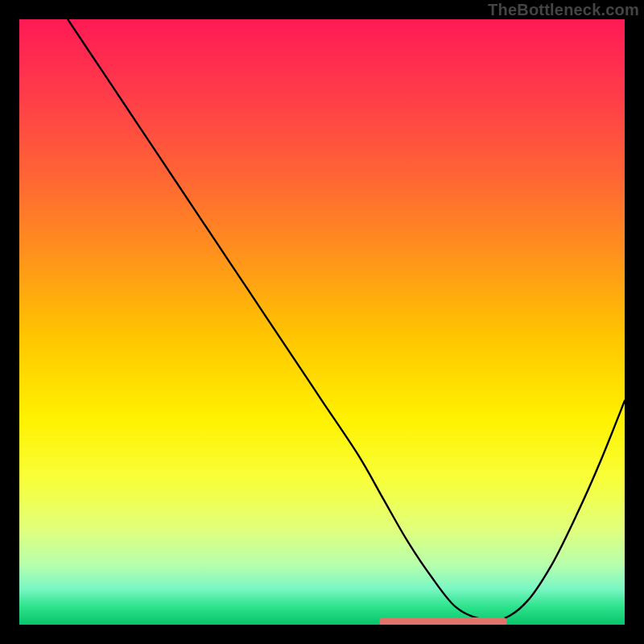  I want to click on optimal-band-marker, so click(443, 621).